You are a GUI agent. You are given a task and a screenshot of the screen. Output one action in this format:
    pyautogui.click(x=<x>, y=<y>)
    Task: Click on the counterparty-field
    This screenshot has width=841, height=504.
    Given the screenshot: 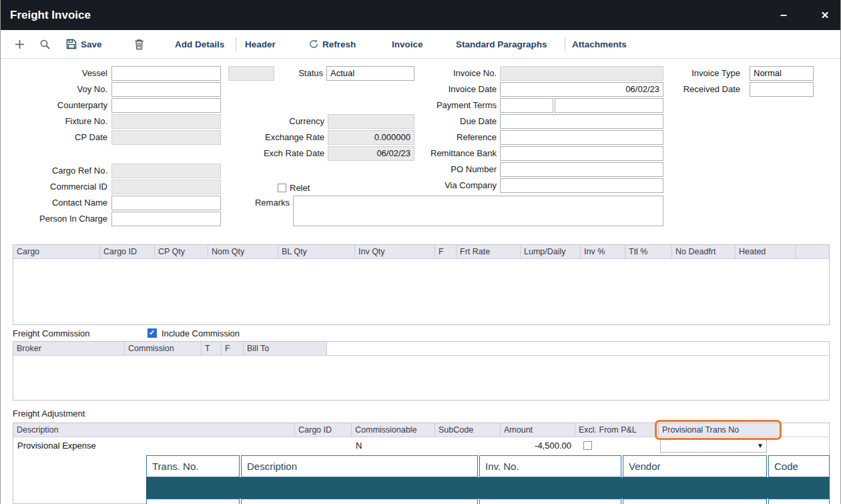 What is the action you would take?
    pyautogui.click(x=166, y=105)
    